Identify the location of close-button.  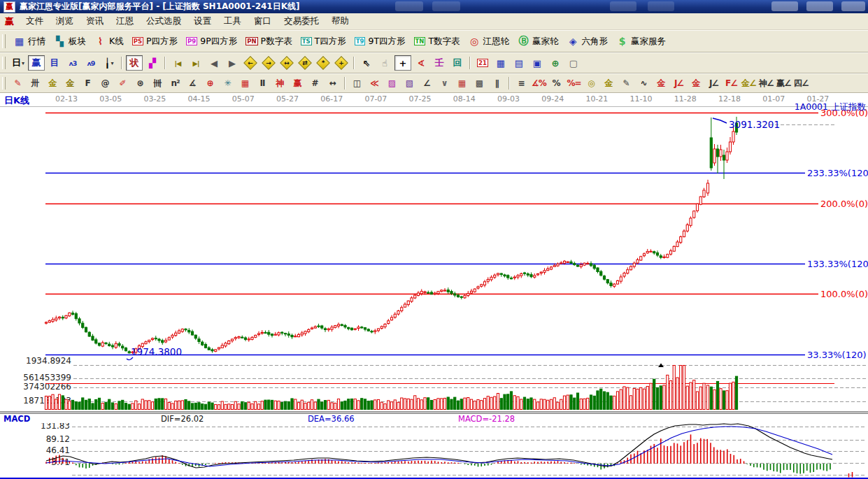
(853, 6).